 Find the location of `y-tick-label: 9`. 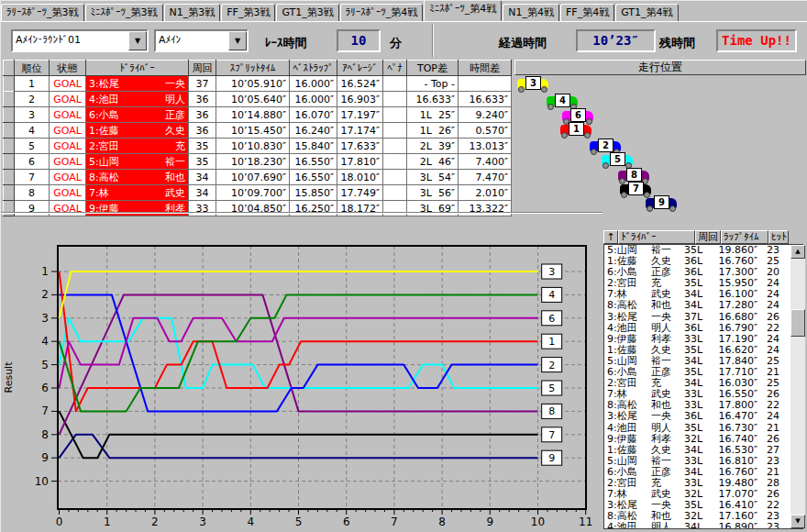

y-tick-label: 9 is located at coordinates (45, 458).